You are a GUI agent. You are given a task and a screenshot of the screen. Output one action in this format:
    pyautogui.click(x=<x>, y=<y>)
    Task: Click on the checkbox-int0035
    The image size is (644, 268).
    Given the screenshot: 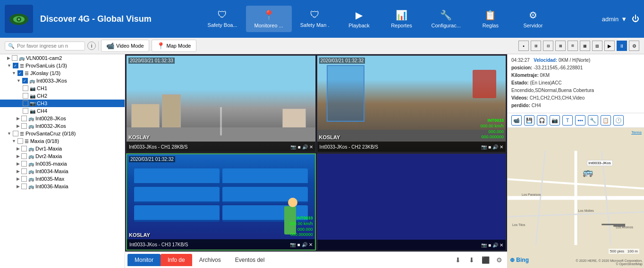 What is the action you would take?
    pyautogui.click(x=24, y=179)
    